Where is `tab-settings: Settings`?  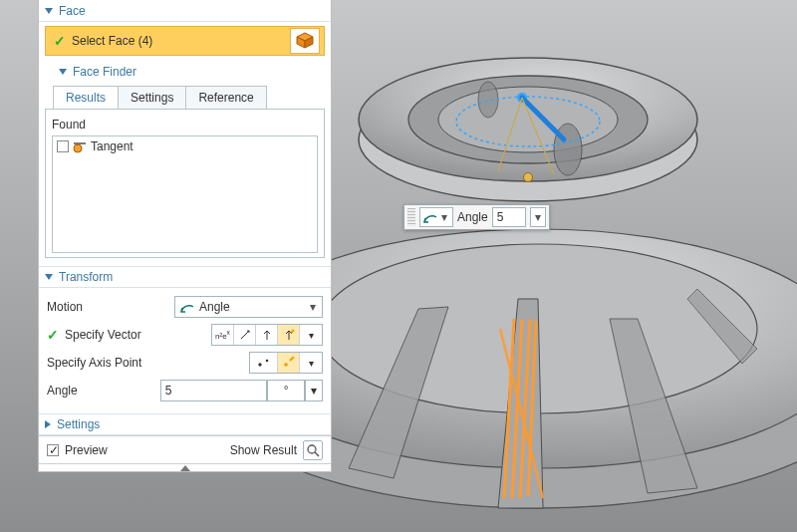 tab-settings: Settings is located at coordinates (151, 98).